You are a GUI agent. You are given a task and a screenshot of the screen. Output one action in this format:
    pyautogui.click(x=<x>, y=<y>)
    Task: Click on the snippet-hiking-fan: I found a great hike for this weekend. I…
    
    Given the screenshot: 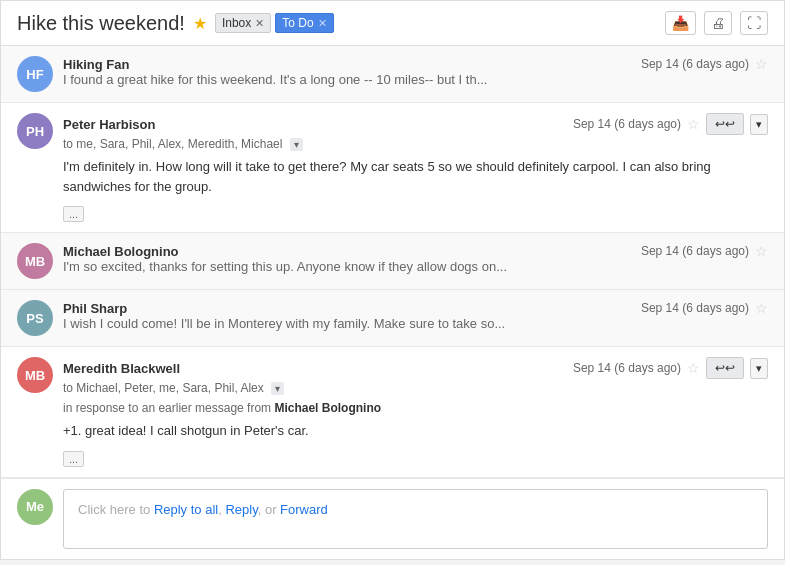 What is the action you would take?
    pyautogui.click(x=416, y=80)
    